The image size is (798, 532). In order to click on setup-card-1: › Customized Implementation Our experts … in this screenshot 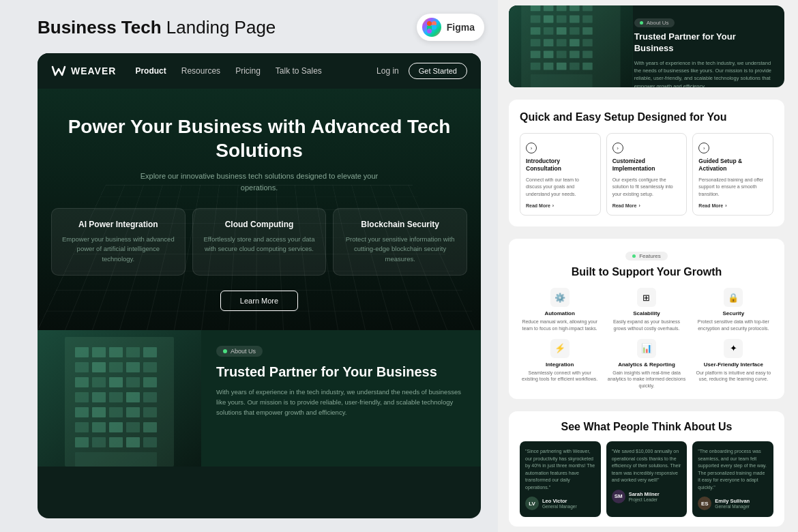, I will do `click(647, 175)`.